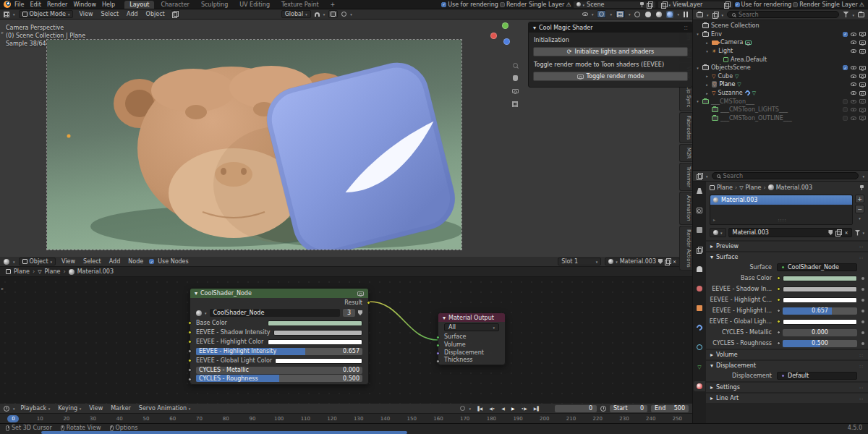 Image resolution: width=868 pixels, height=434 pixels. I want to click on blender-logo-icon, so click(7, 4).